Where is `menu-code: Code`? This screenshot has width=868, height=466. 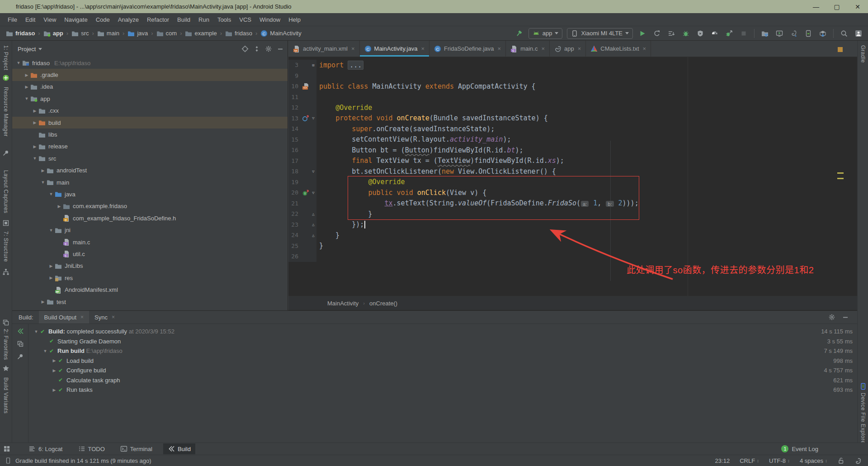
menu-code: Code is located at coordinates (103, 20).